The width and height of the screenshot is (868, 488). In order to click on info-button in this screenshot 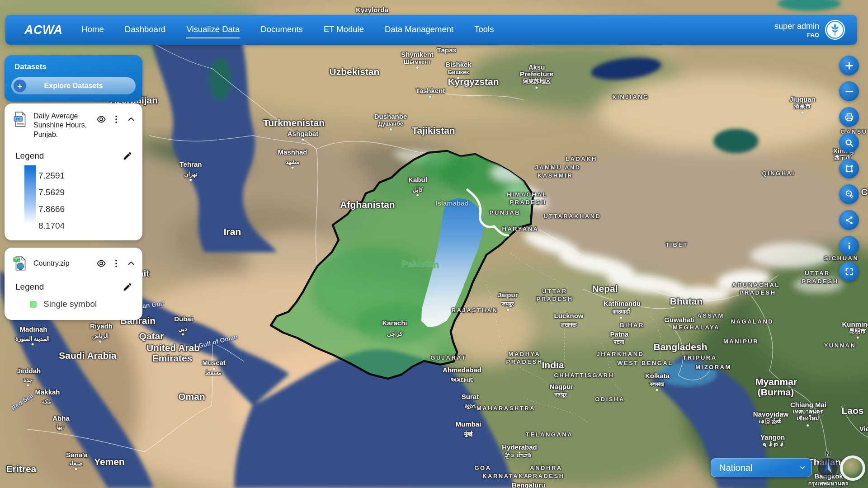, I will do `click(849, 246)`.